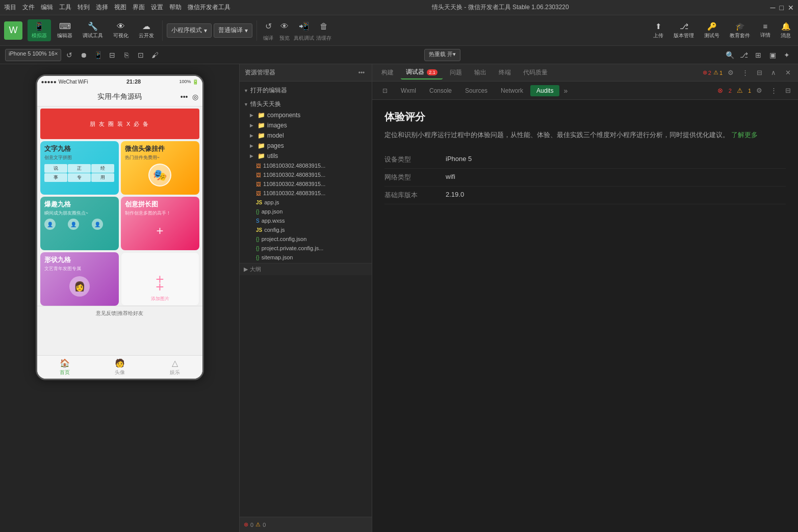 Image resolution: width=798 pixels, height=532 pixels. I want to click on file-img-1: 🖼 1108100302.48083915..., so click(306, 166).